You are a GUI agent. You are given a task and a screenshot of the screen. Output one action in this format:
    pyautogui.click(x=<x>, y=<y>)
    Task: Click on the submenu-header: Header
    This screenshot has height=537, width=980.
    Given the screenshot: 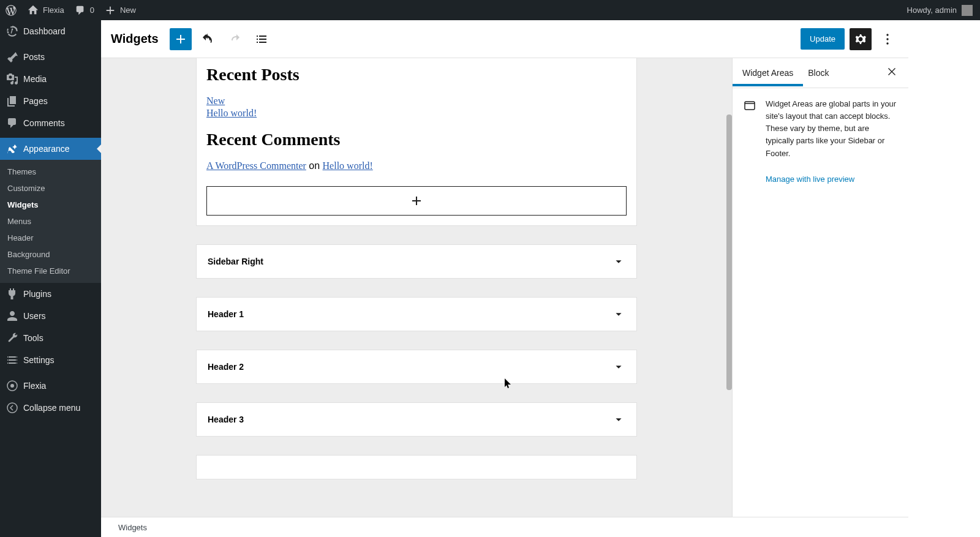 What is the action you would take?
    pyautogui.click(x=50, y=238)
    